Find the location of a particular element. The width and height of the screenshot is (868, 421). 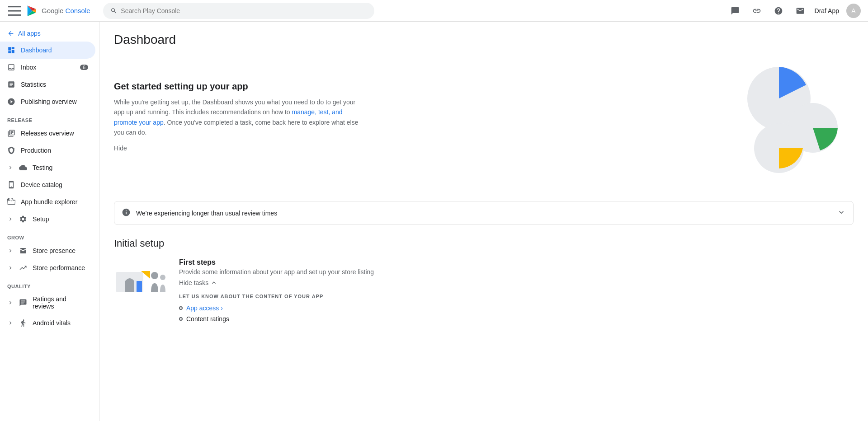

sidebar-item-ratings: Ratings and reviews is located at coordinates (48, 303).